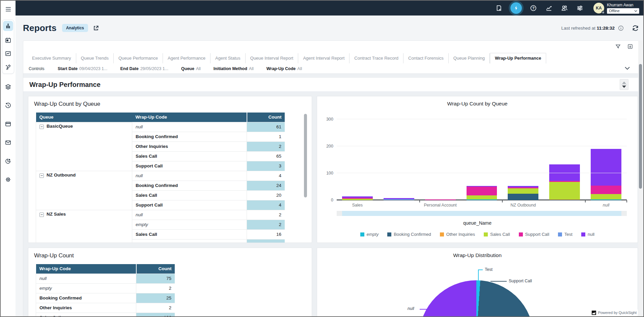 The image size is (644, 317). Describe the element at coordinates (8, 142) in the screenshot. I see `sidebar-item-mail` at that location.